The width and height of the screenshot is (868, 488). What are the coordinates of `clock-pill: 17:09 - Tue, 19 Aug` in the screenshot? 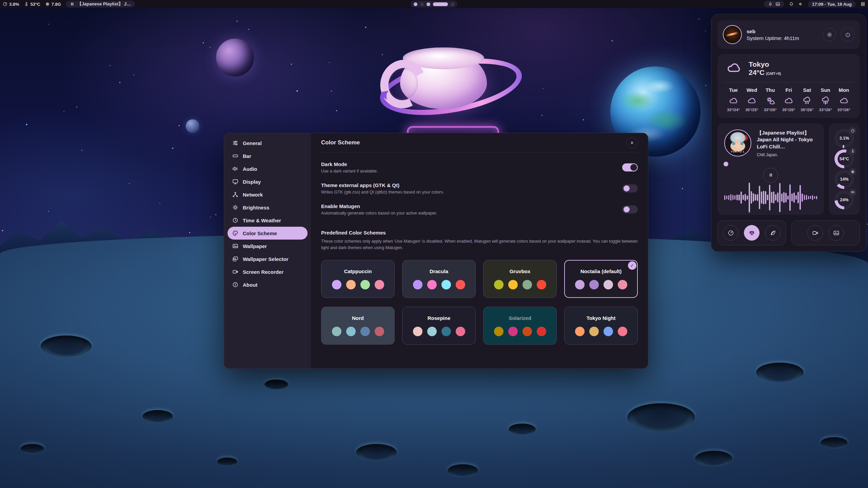 It's located at (832, 4).